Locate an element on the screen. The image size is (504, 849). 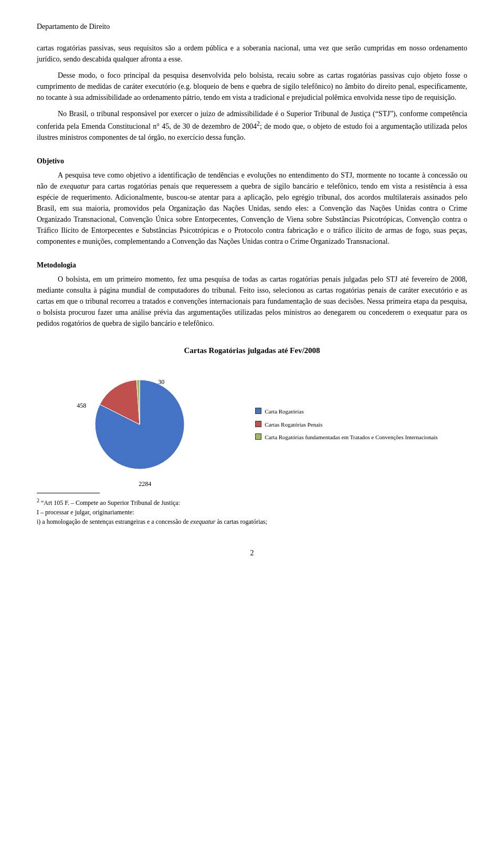
pie-label-458: 458 is located at coordinates (81, 406).